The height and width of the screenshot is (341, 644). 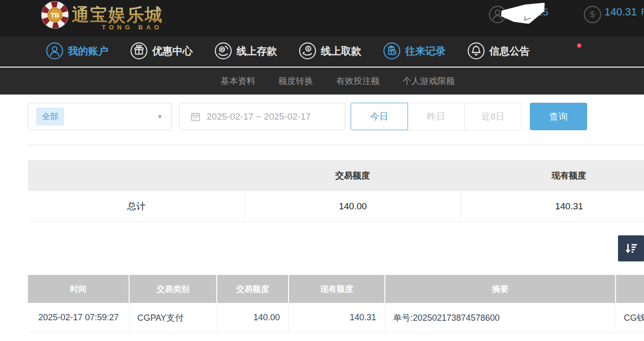 What do you see at coordinates (353, 206) in the screenshot?
I see `summary-transaction-amount-value: 140.00` at bounding box center [353, 206].